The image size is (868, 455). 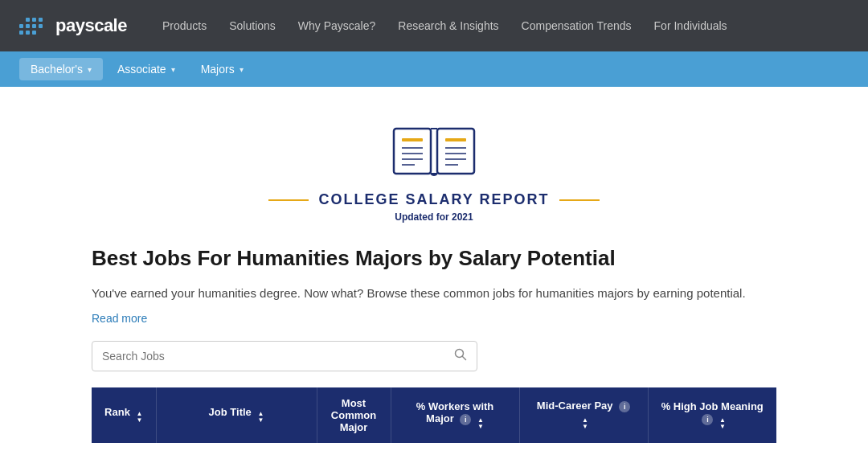 I want to click on search-input, so click(x=278, y=356).